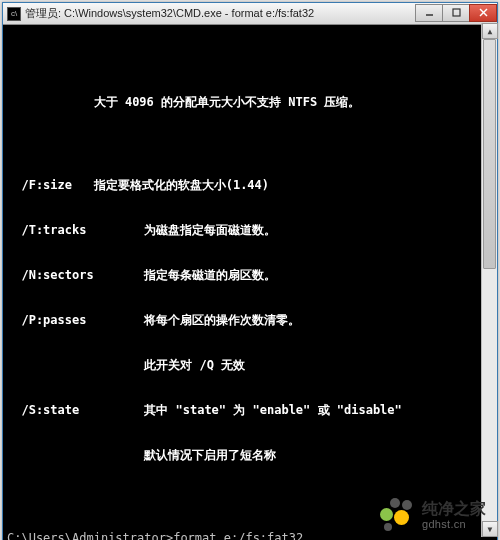  What do you see at coordinates (489, 280) in the screenshot?
I see `vertical-scrollbar: ▲ ▼` at bounding box center [489, 280].